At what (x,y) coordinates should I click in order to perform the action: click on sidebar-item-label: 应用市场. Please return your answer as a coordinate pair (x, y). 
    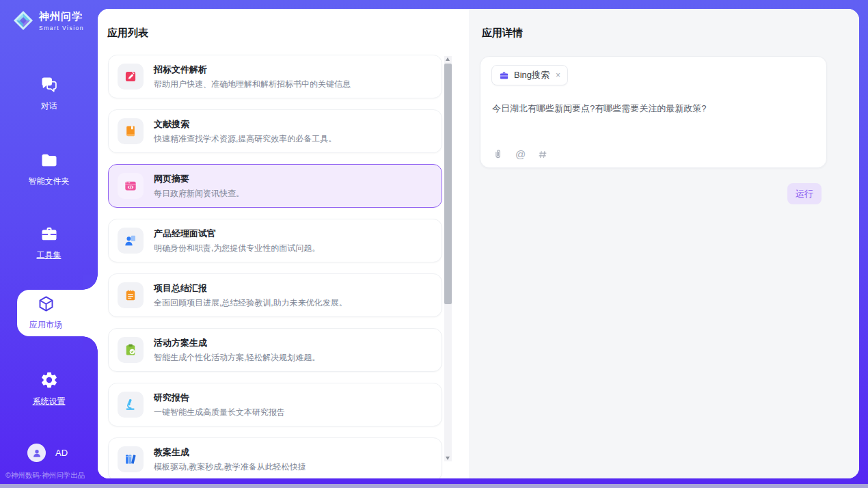
    Looking at the image, I should click on (46, 325).